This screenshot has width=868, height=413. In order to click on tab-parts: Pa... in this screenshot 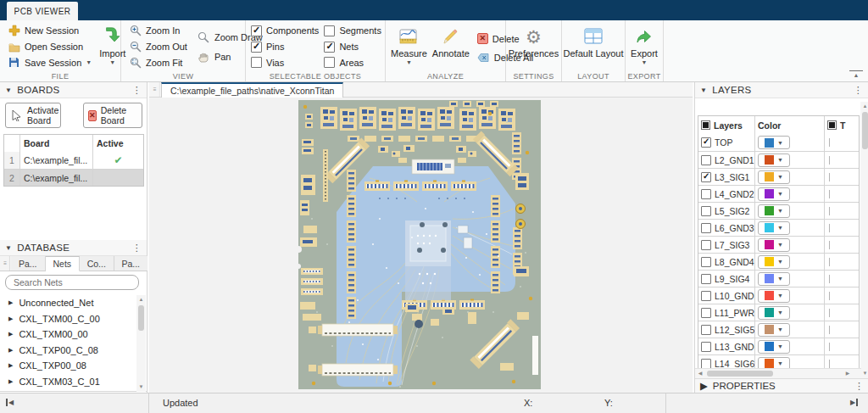, I will do `click(29, 263)`.